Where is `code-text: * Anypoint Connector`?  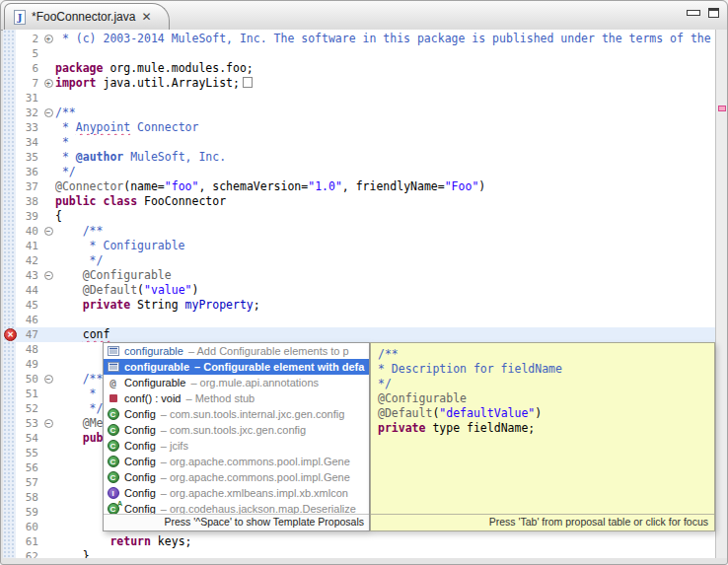
code-text: * Anypoint Connector is located at coordinates (385, 128).